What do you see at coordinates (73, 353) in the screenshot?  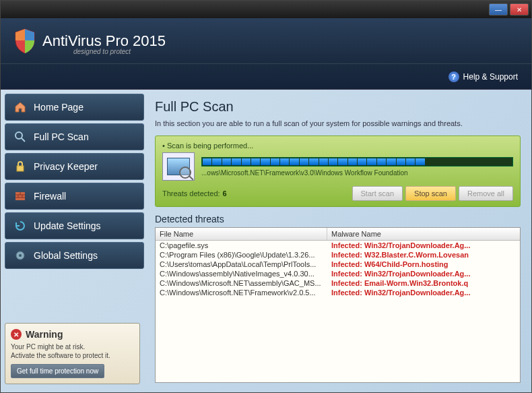 I see `warning-panel: ✕ Warning Your PC might be at risk. Acti…` at bounding box center [73, 353].